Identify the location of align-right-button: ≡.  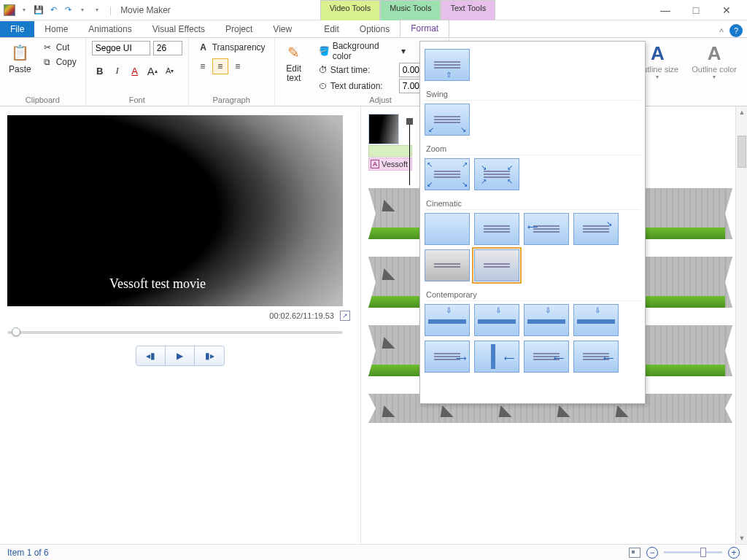
(238, 66).